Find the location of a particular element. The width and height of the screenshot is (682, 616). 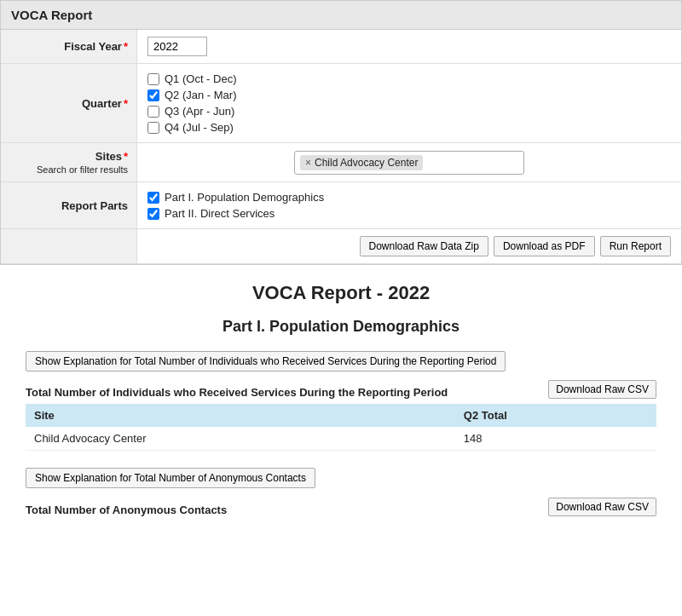

part1-label: Part I. Population Demographics is located at coordinates (244, 198).